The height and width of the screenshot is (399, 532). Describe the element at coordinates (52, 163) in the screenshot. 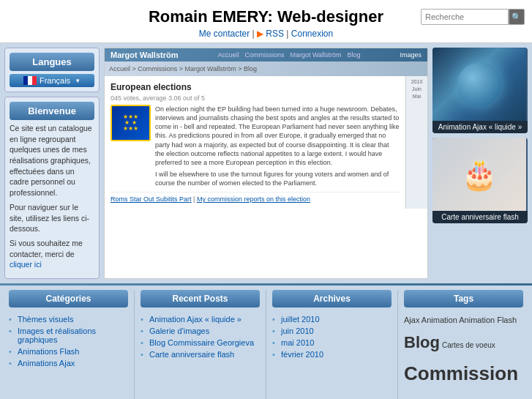

I see `left-sidebar: Langues Français ▼ Bienvenue Ce site est…` at that location.